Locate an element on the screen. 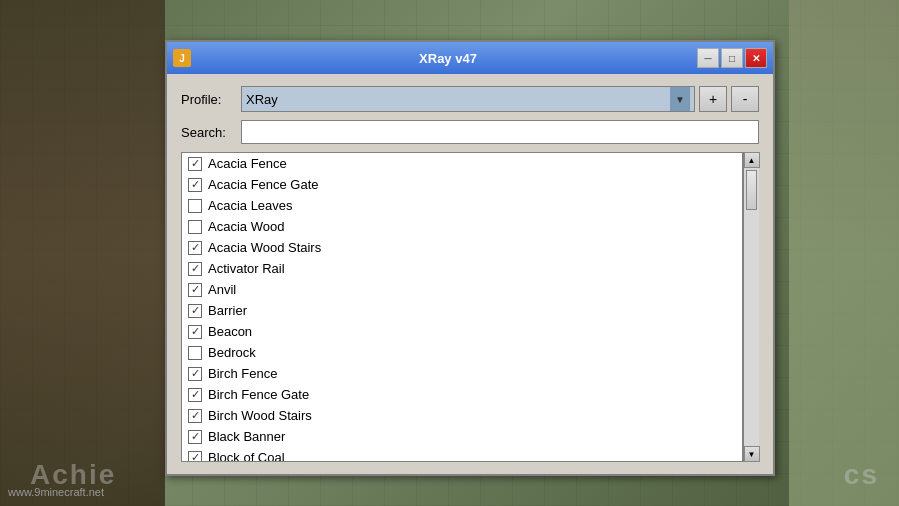 This screenshot has height=506, width=899. scrollbar: ▲ ▼ is located at coordinates (751, 307).